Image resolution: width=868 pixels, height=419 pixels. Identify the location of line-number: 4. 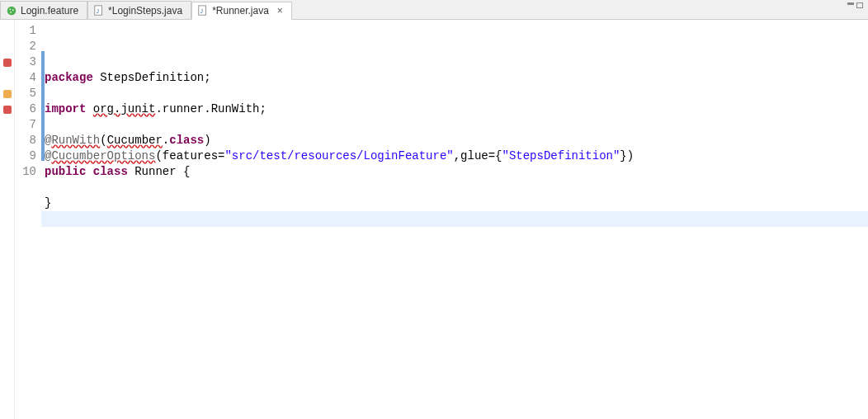
(26, 78).